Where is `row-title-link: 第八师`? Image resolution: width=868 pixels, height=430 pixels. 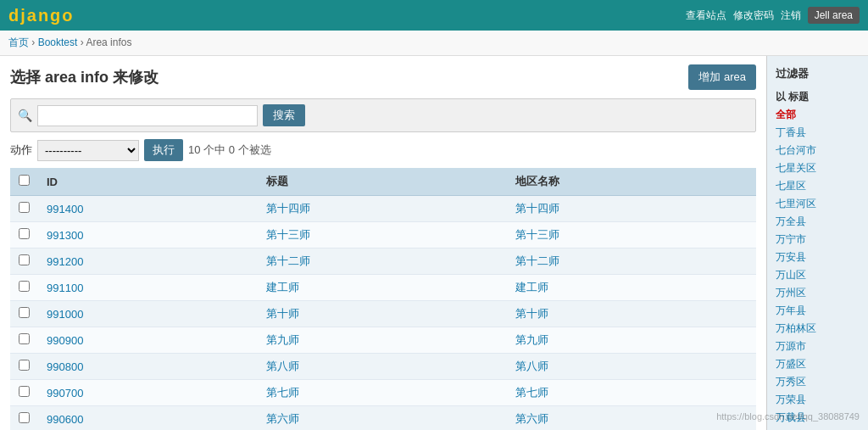 row-title-link: 第八师 is located at coordinates (283, 366).